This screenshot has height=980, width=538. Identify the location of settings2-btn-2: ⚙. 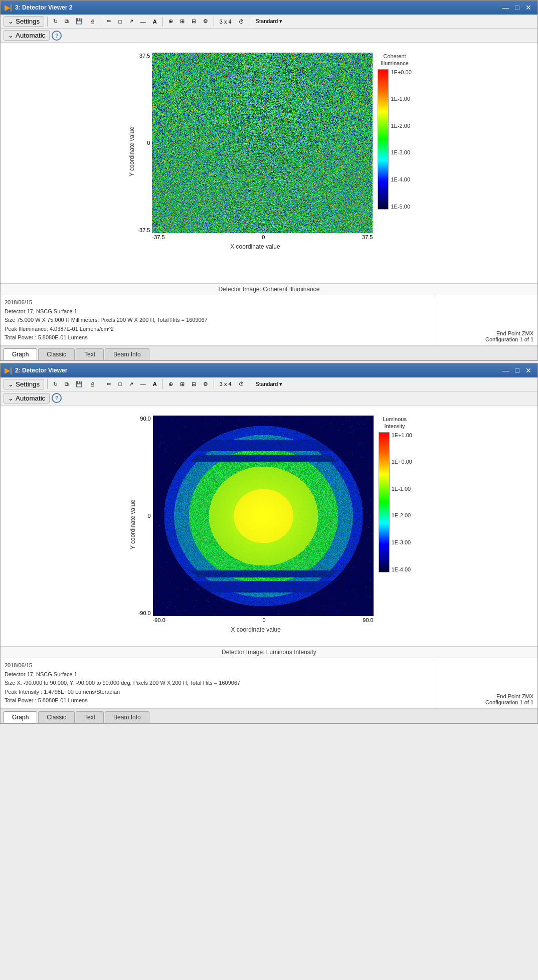
(206, 384).